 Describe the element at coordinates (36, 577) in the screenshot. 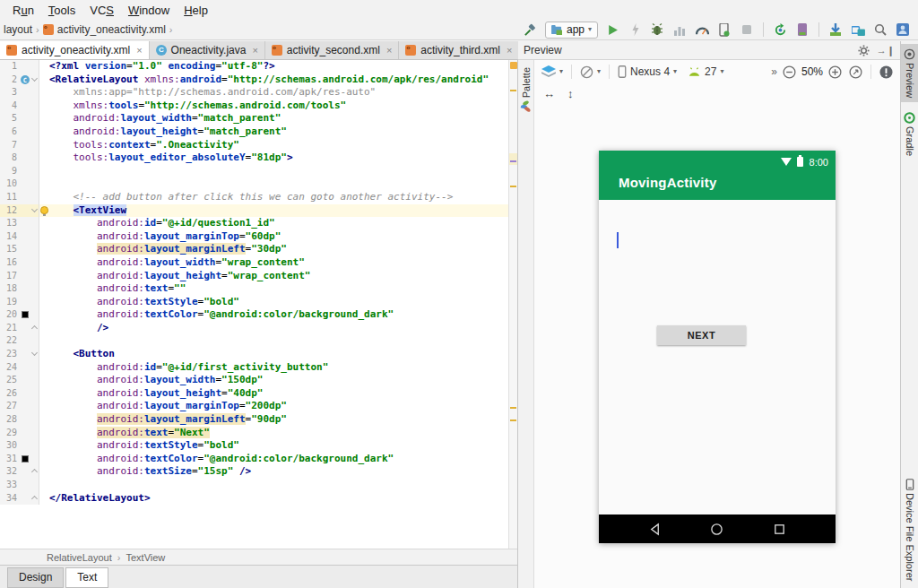

I see `tab-design: Design` at that location.